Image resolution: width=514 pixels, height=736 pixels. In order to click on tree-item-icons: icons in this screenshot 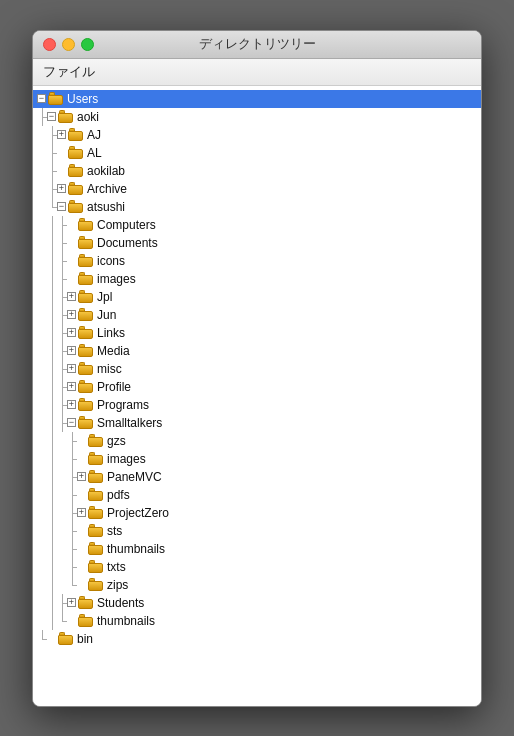, I will do `click(257, 261)`.